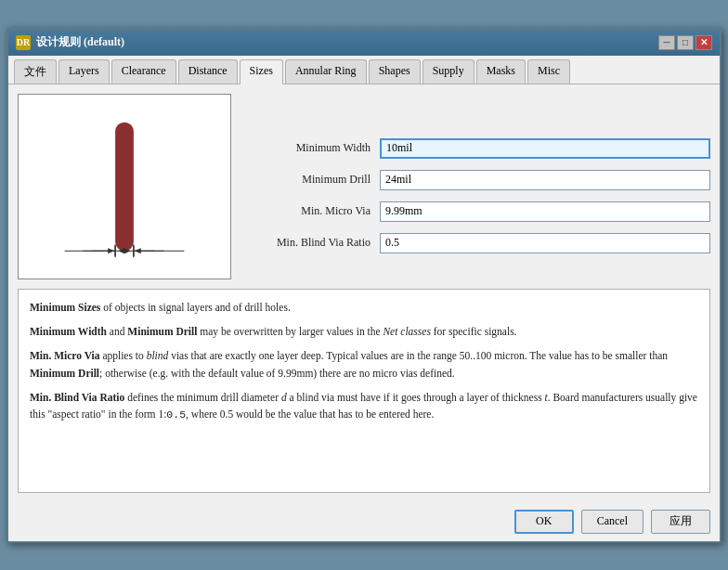 The width and height of the screenshot is (728, 570). I want to click on app-icon: DR, so click(23, 43).